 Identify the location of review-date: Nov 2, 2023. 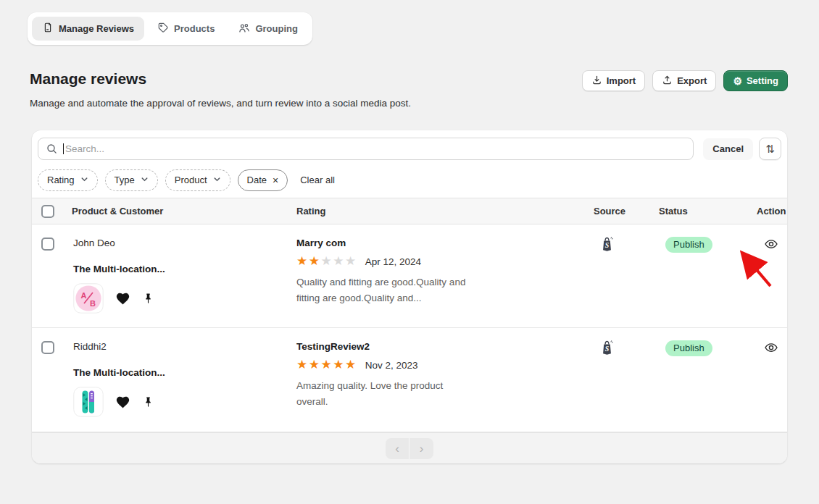
(391, 365).